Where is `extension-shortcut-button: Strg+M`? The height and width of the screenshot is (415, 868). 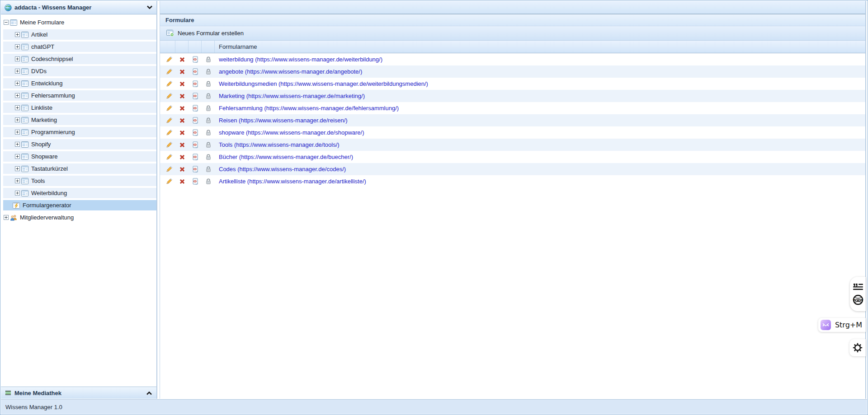 extension-shortcut-button: Strg+M is located at coordinates (842, 325).